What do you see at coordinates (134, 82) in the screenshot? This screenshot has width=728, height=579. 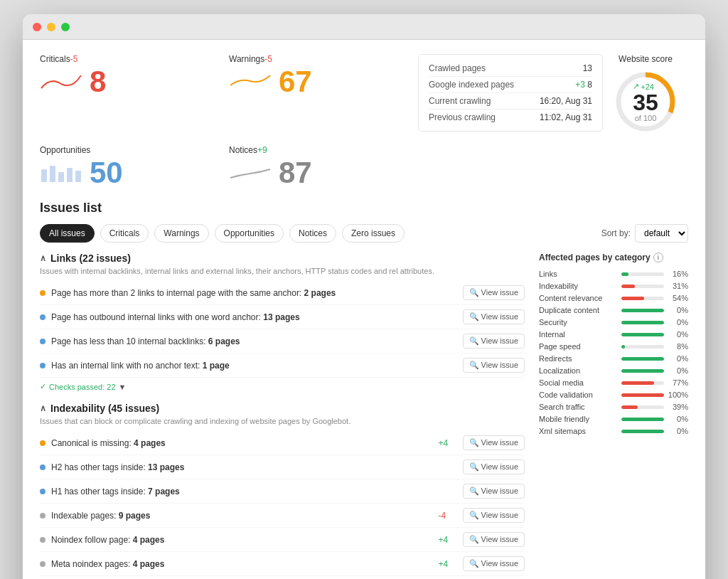 I see `criticals-value-row: 8` at bounding box center [134, 82].